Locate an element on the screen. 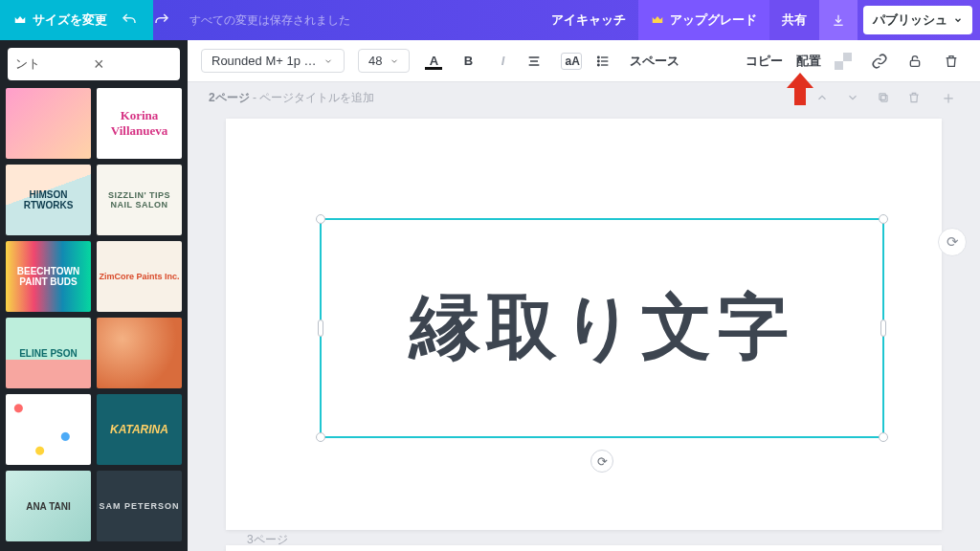  resize-handle-r is located at coordinates (883, 328).